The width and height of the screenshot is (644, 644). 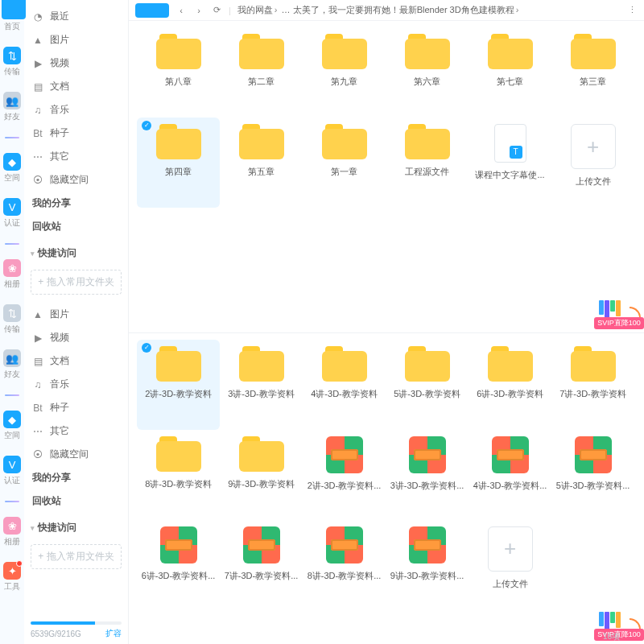 What do you see at coordinates (427, 385) in the screenshot?
I see `file-item: ✓5讲-3D-教学资料` at bounding box center [427, 385].